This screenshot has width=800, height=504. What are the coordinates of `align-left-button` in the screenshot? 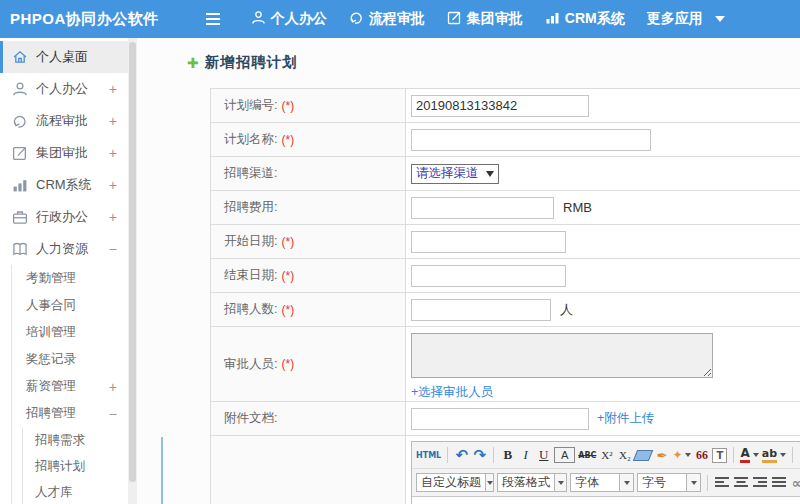 It's located at (722, 482).